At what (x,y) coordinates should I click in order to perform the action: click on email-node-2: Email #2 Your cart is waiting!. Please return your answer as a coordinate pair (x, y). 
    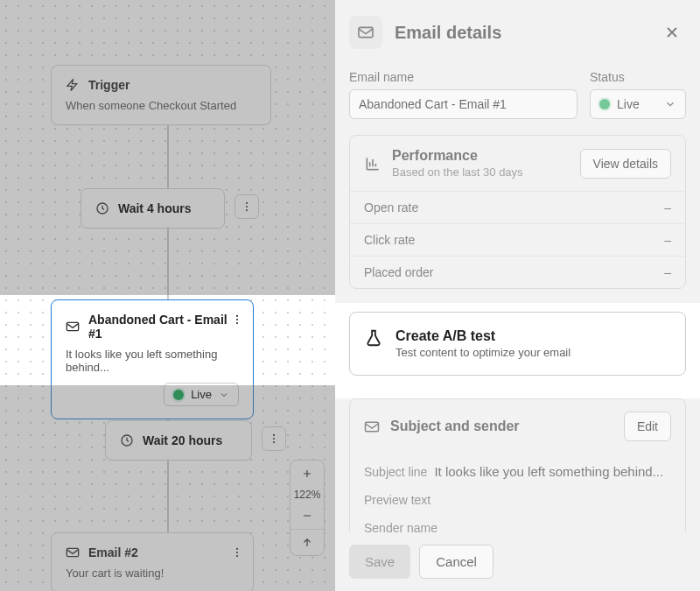
    Looking at the image, I should click on (152, 562).